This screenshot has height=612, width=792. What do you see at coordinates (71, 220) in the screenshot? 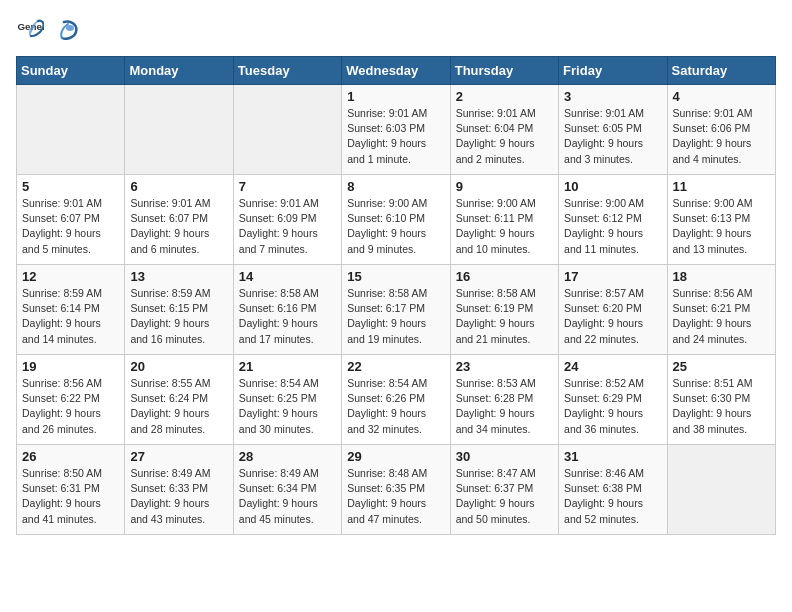
I see `calendar-cell: 5Sunrise: 9:01 AM Sunset: 6:07 PM Daylig…` at bounding box center [71, 220].